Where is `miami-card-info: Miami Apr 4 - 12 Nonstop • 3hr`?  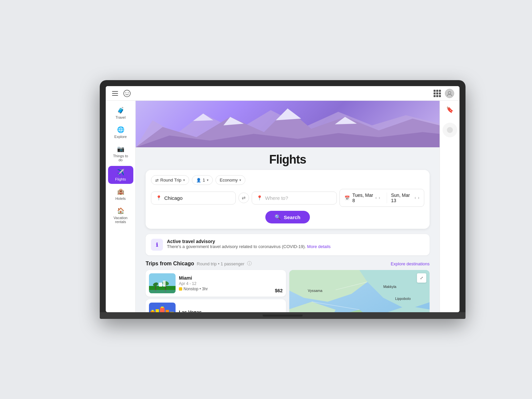
miami-card-info: Miami Apr 4 - 12 Nonstop • 3hr is located at coordinates (225, 283).